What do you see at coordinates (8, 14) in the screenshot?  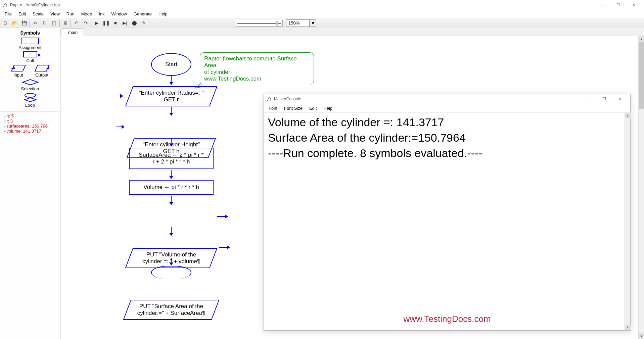 I see `menu-file: File` at bounding box center [8, 14].